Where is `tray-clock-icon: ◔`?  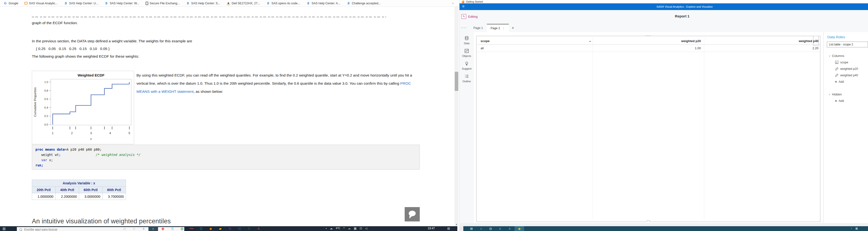 tray-clock-icon: ◔ is located at coordinates (851, 228).